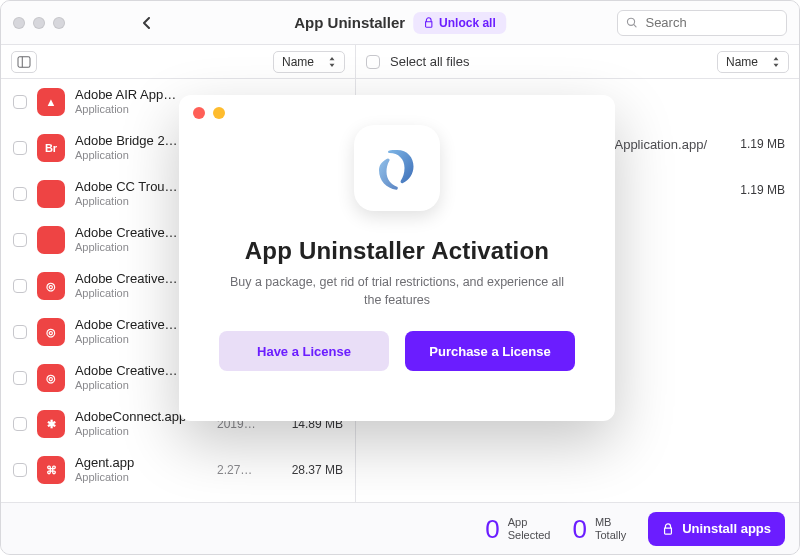 The width and height of the screenshot is (800, 555). Describe the element at coordinates (397, 351) in the screenshot. I see `modal-buttons: Have a License Purchase a License` at that location.